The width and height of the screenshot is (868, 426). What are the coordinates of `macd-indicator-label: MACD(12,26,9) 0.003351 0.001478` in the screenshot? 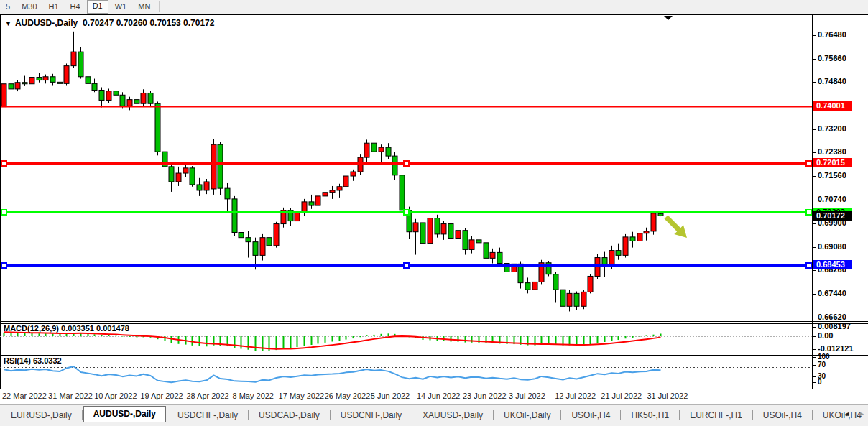 It's located at (66, 328).